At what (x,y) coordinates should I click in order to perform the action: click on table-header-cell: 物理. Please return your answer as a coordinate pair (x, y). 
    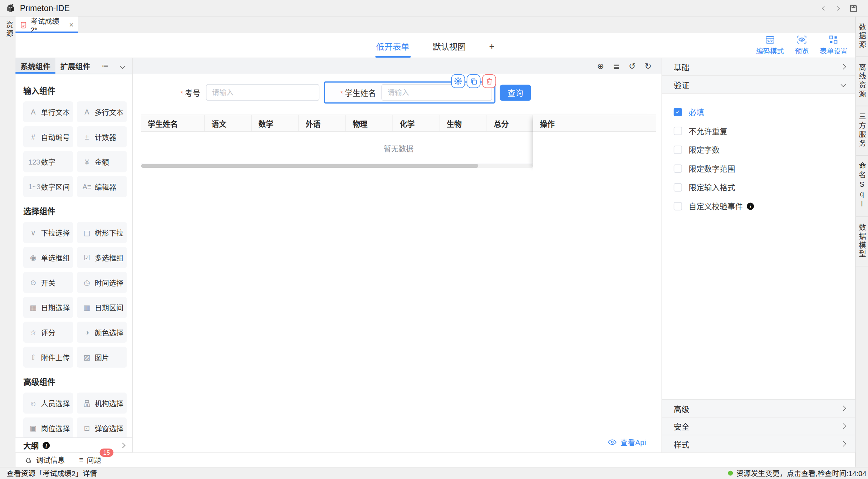
    Looking at the image, I should click on (369, 123).